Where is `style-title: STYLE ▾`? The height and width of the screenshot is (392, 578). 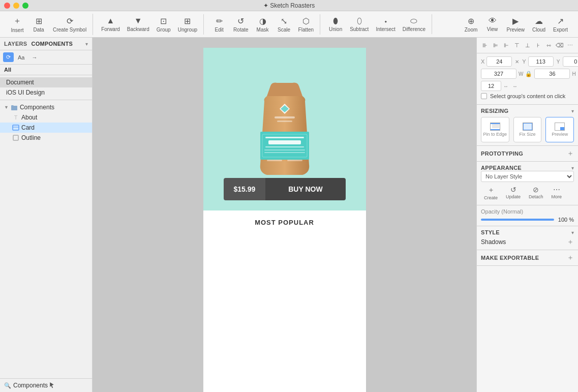
style-title: STYLE ▾ is located at coordinates (528, 232).